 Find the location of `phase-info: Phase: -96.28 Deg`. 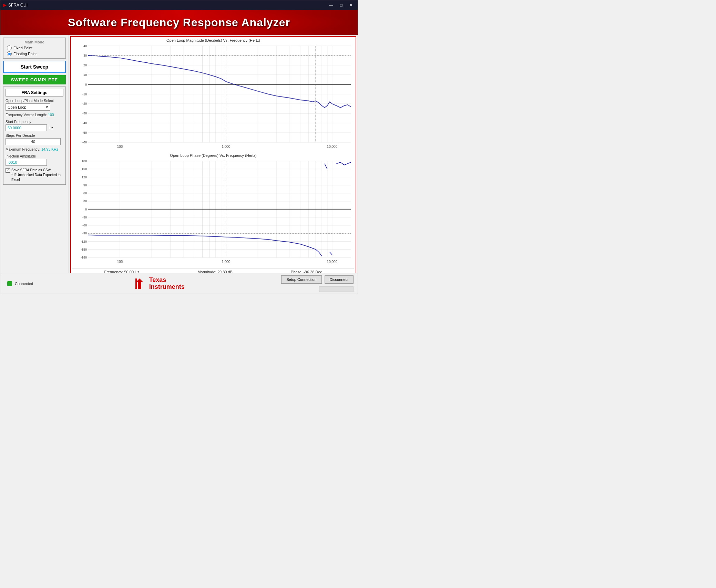

phase-info: Phase: -96.28 Deg is located at coordinates (307, 272).